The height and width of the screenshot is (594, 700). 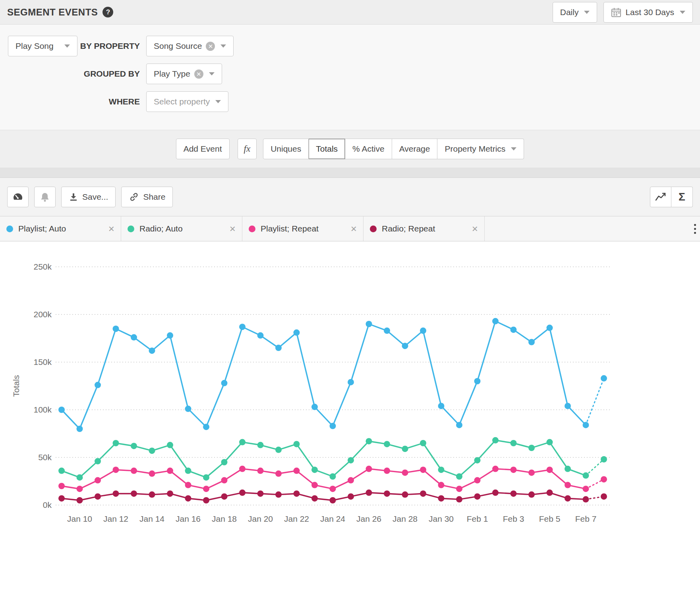 I want to click on formula-button: fx, so click(x=247, y=149).